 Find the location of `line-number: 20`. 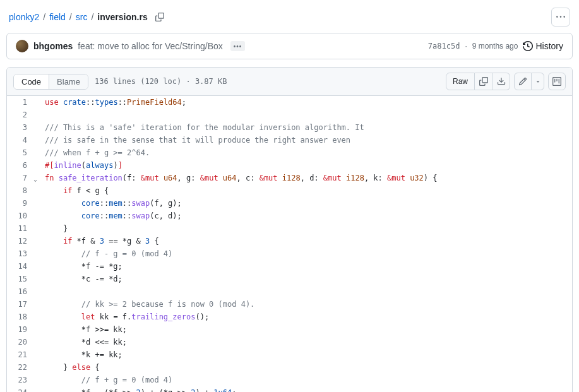

line-number: 20 is located at coordinates (23, 342).